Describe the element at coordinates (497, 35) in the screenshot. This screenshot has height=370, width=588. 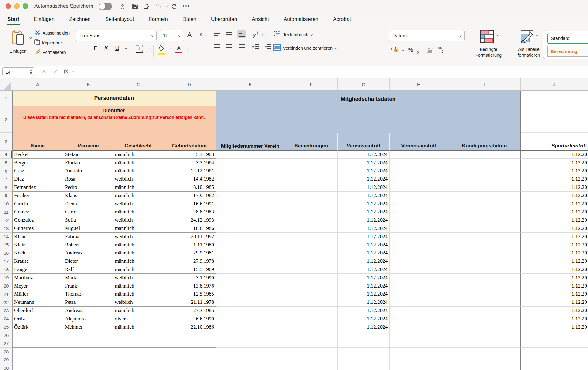
I see `conditional-formatting-chevron-icon` at that location.